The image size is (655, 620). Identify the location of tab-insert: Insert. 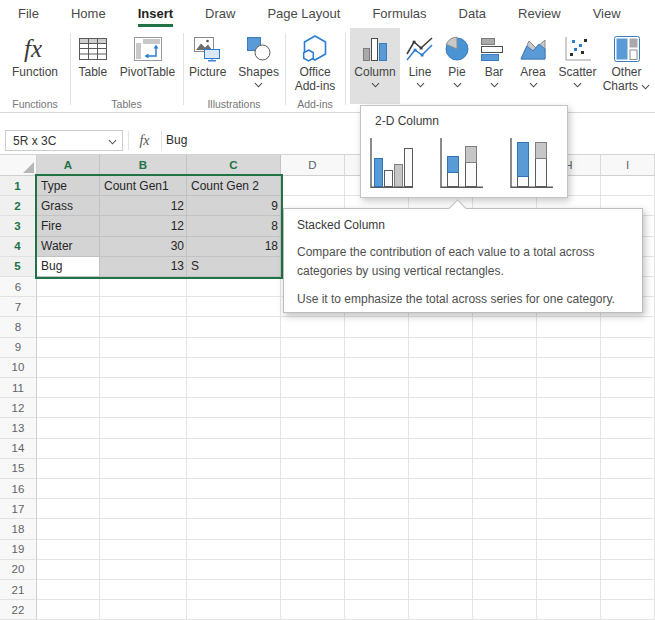
(156, 14).